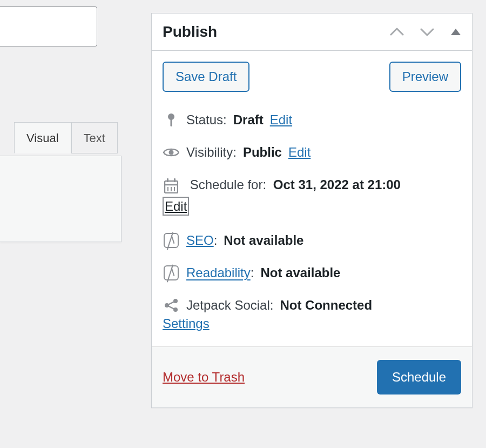 Image resolution: width=486 pixels, height=448 pixels. Describe the element at coordinates (312, 377) in the screenshot. I see `publish-footer: Move to Trash Schedule` at that location.